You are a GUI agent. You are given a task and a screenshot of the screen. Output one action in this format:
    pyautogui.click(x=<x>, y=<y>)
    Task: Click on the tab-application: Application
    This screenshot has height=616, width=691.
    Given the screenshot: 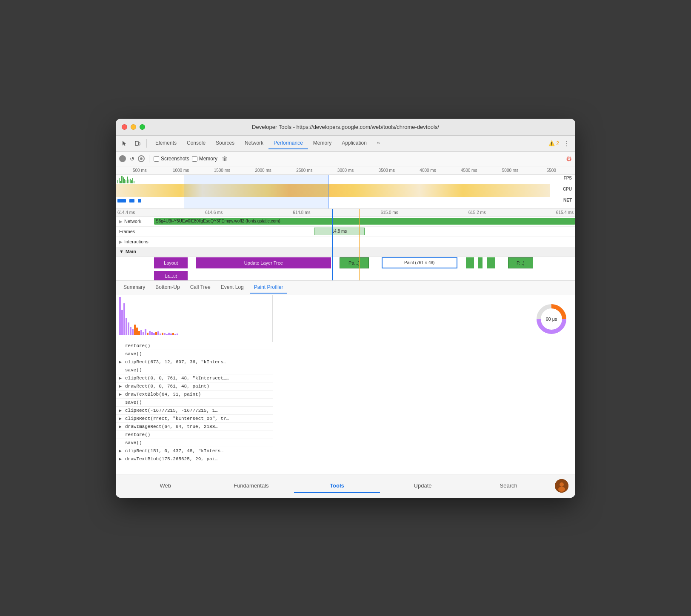 What is the action you would take?
    pyautogui.click(x=354, y=143)
    